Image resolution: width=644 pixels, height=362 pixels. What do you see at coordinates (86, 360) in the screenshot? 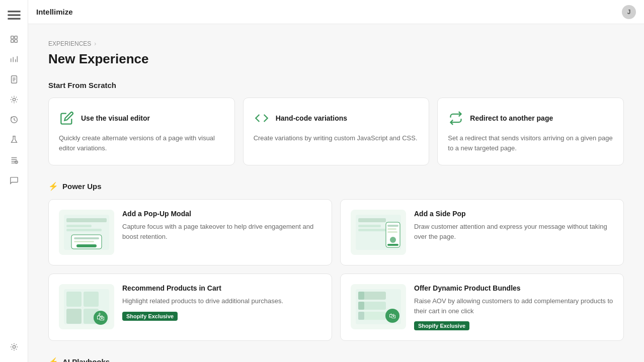
I see `ai-playbooks-title-text: AI Playbooks` at bounding box center [86, 360].